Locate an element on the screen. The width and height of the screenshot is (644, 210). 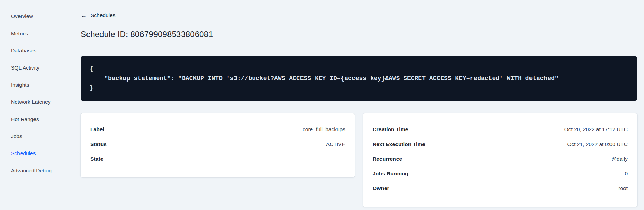
sidebar-item-schedules: Schedules is located at coordinates (38, 153).